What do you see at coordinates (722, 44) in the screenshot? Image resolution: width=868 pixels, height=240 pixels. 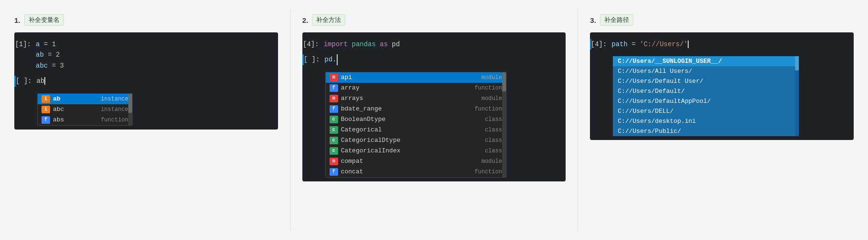 I see `editor-content-3: [4]: path = 'C://Users/'` at bounding box center [722, 44].